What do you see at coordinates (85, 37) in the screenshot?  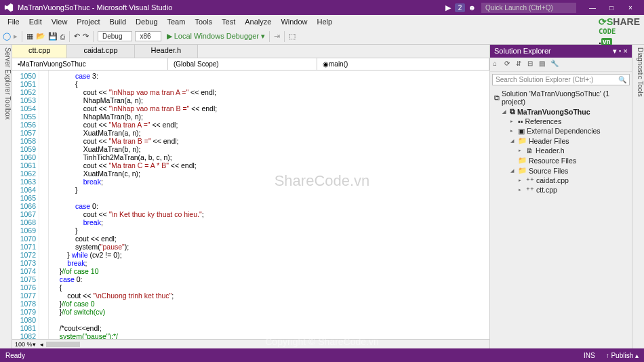 I see `redo-icon: ↷` at bounding box center [85, 37].